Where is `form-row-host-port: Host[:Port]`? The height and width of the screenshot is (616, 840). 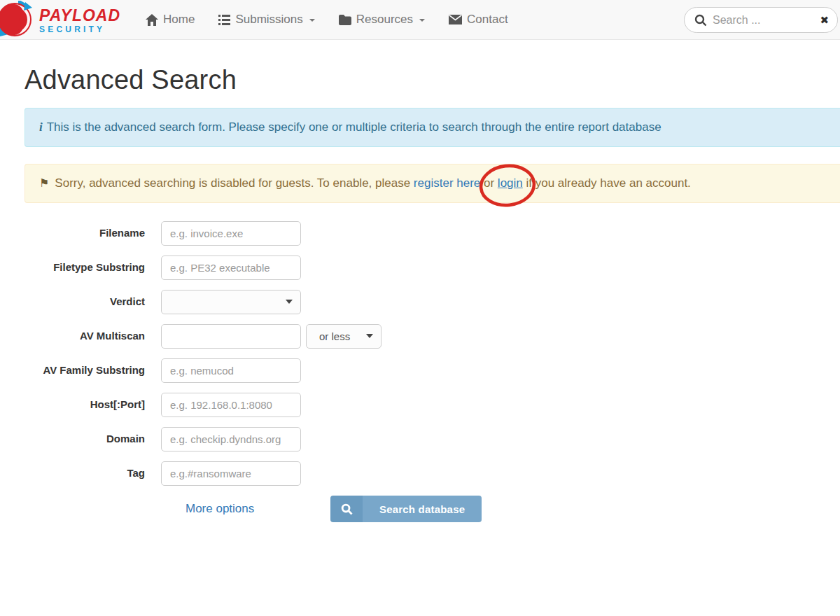
form-row-host-port: Host[:Port] is located at coordinates (433, 405).